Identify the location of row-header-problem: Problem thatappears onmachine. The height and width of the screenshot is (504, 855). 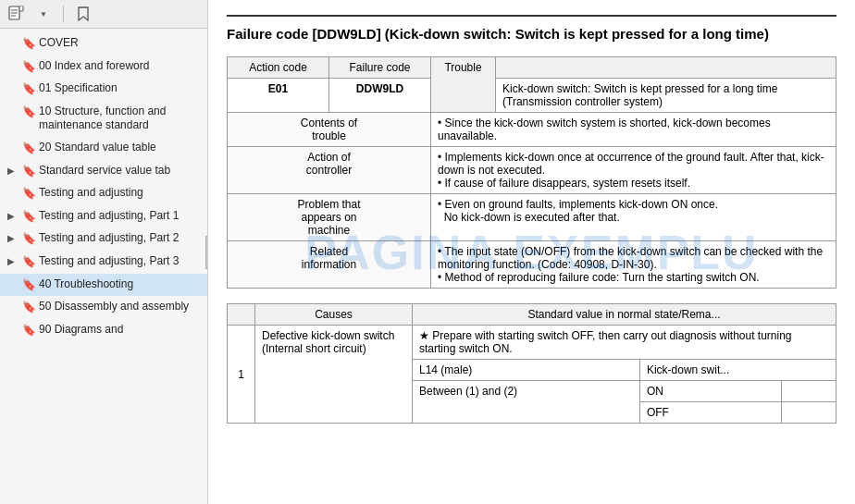
(329, 218).